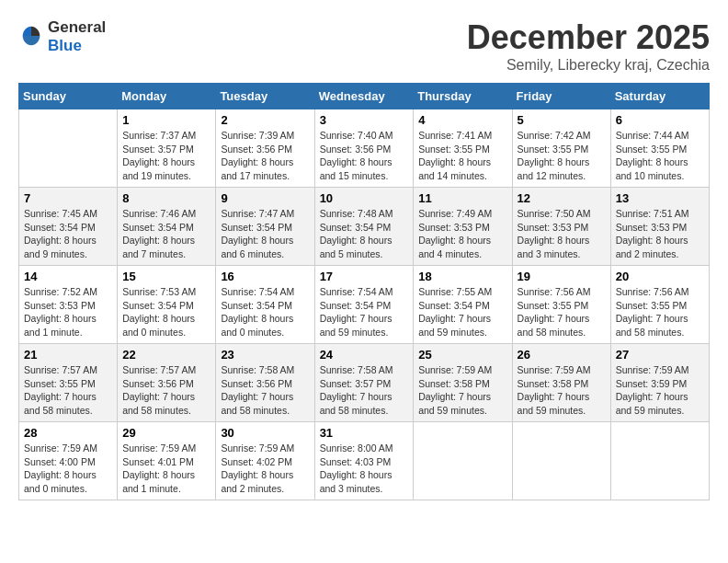  Describe the element at coordinates (68, 383) in the screenshot. I see `calendar-cell: 21Sunrise: 7:57 AMSunset: 3:55 PMDayligh…` at that location.